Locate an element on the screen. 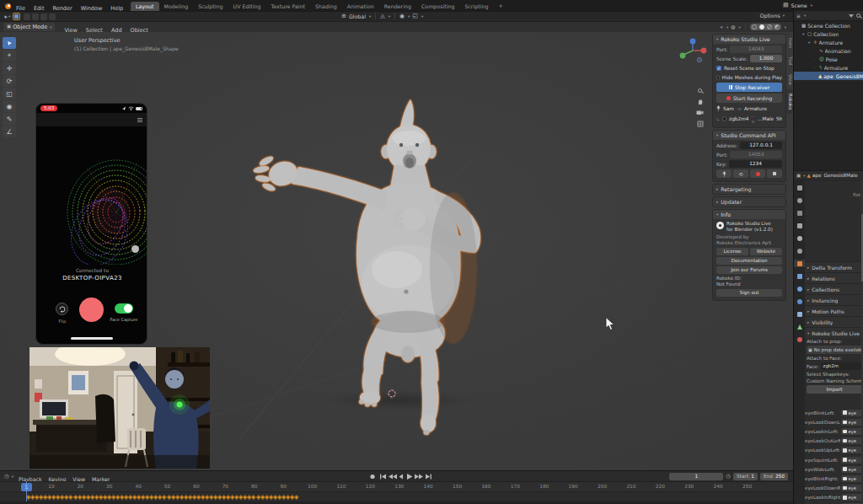  orientation-value: Global is located at coordinates (357, 17).